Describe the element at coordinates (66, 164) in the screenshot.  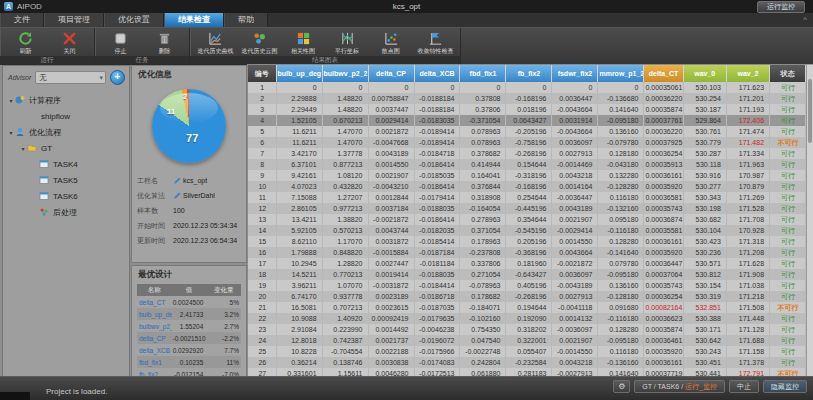
I see `tree-item-TASK4: TASK4` at that location.